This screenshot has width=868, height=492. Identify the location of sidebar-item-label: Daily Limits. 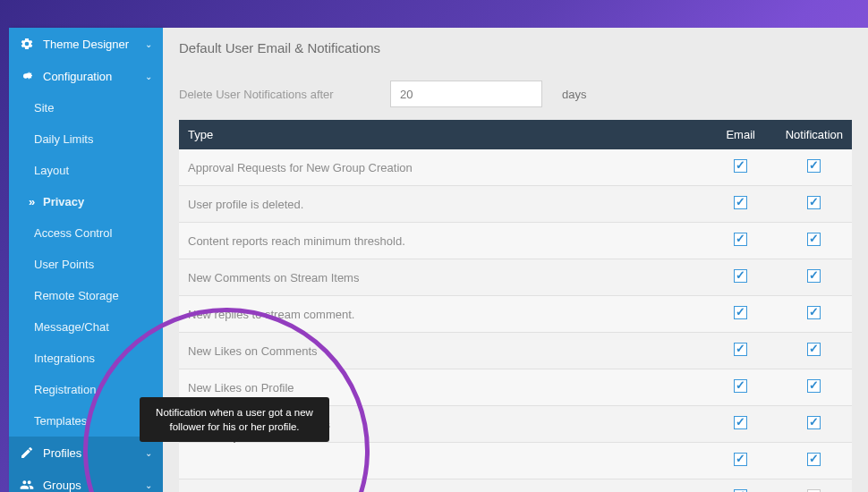
(64, 140).